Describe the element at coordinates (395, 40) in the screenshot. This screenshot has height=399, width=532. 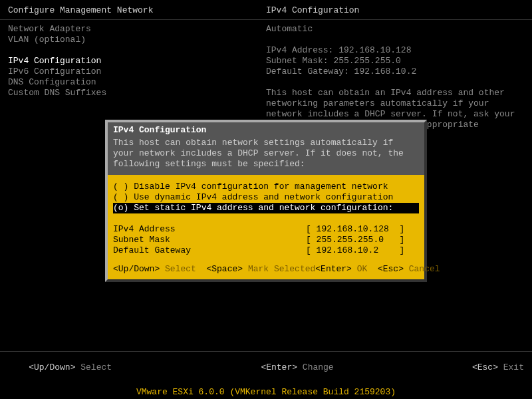
I see `info-spacer` at that location.